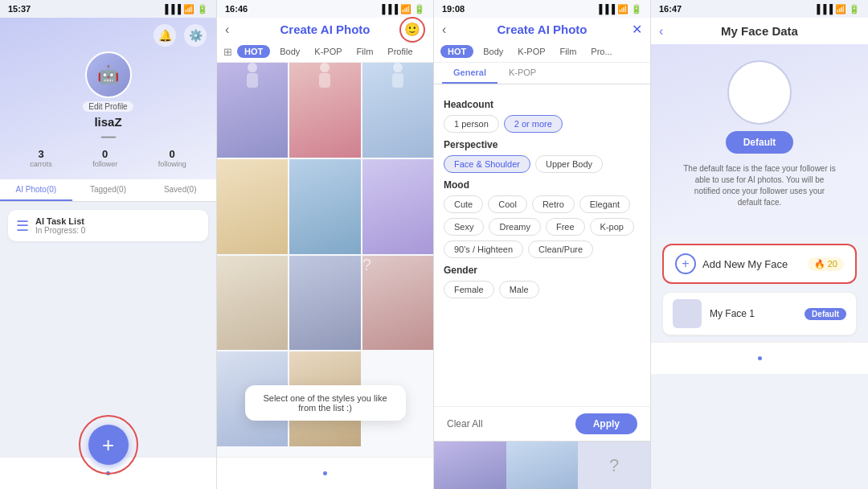  What do you see at coordinates (760, 141) in the screenshot?
I see `face-avatar-area: Default The default face is the face you…` at bounding box center [760, 141].